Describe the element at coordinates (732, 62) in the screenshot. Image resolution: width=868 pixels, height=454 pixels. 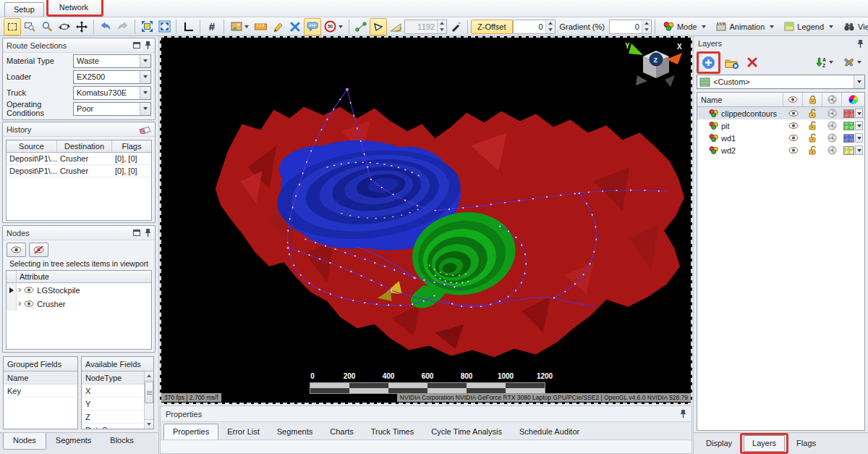
I see `add-layer-group-button` at that location.